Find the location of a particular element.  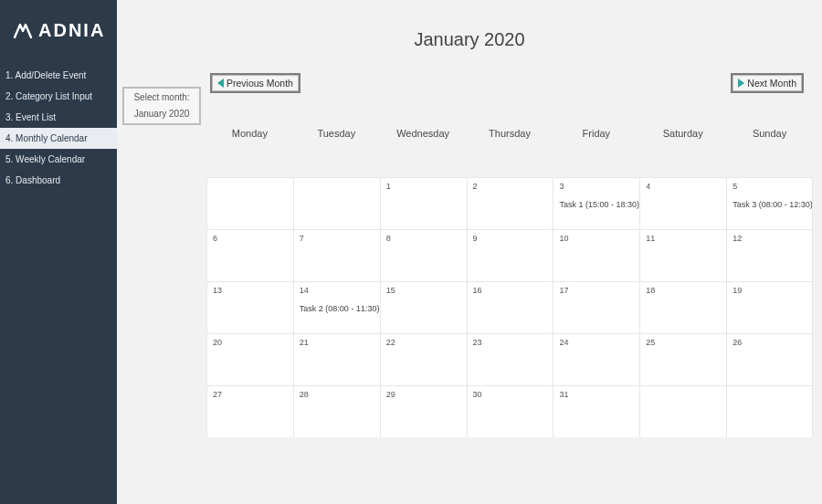

select-month-label: Select month: is located at coordinates (161, 98).